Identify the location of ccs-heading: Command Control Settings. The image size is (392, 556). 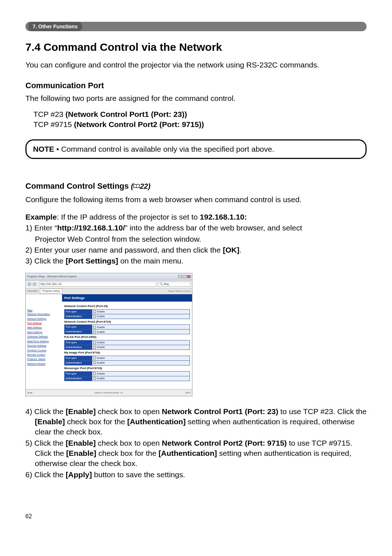
(77, 186).